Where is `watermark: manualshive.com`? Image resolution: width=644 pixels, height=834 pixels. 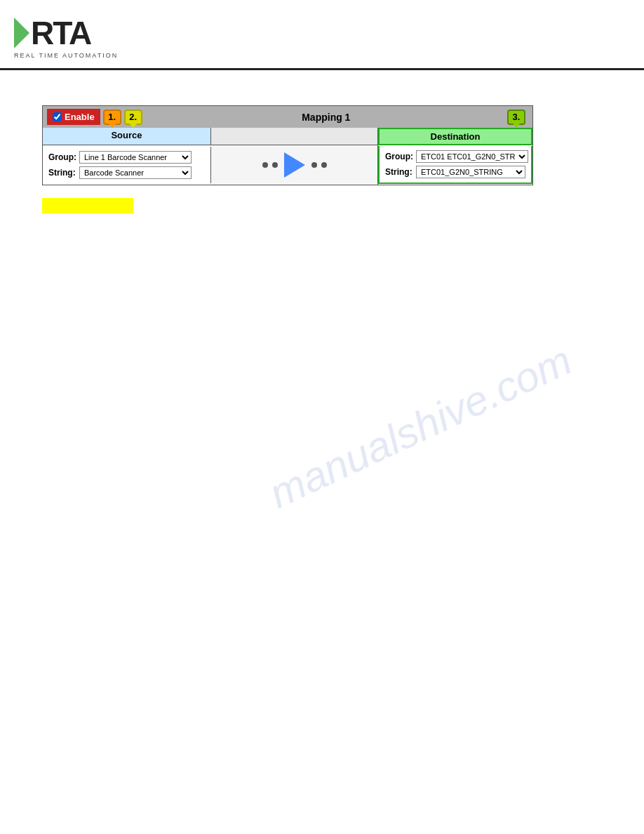 watermark: manualshive.com is located at coordinates (420, 427).